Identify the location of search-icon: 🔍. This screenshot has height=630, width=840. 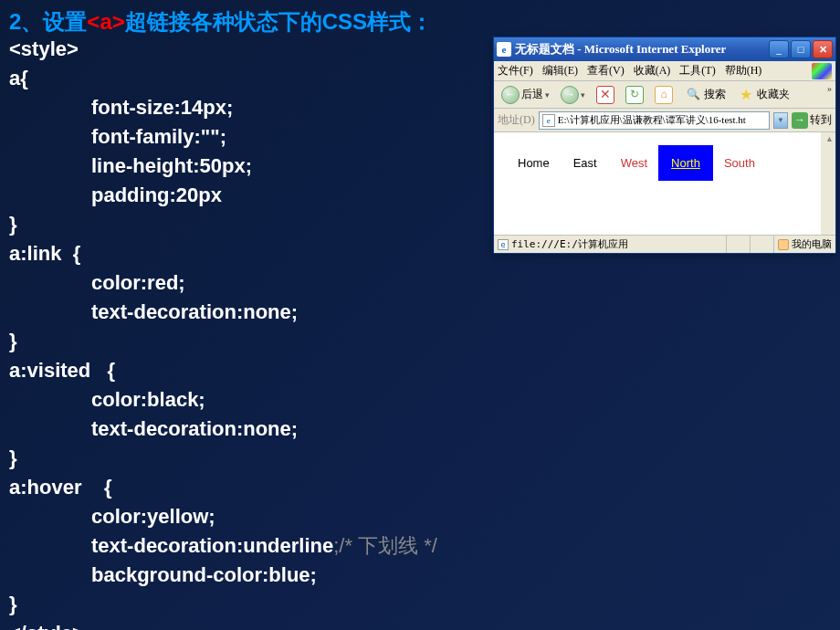
(693, 95).